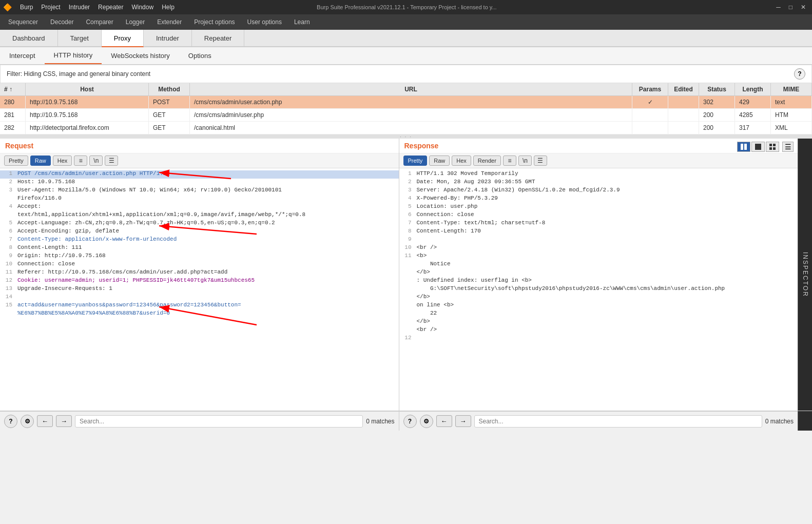 Image resolution: width=812 pixels, height=524 pixels. What do you see at coordinates (100, 22) in the screenshot?
I see `tab-comparer: Comparer` at bounding box center [100, 22].